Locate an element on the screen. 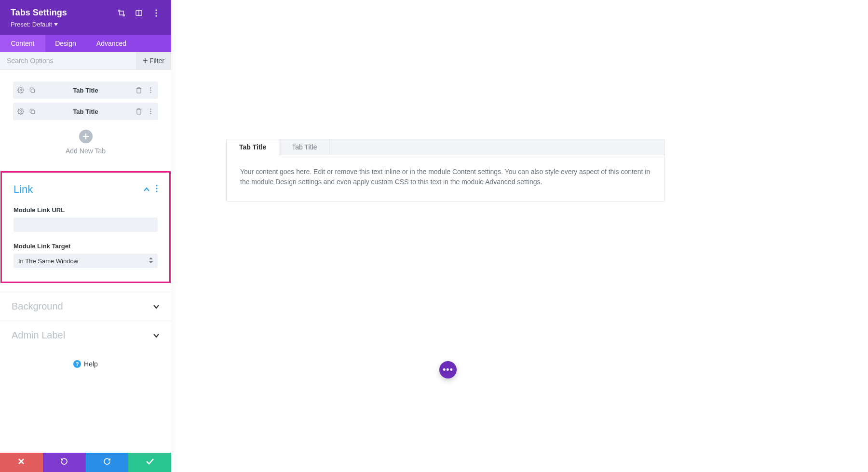 This screenshot has width=868, height=472. sidebar-header: Tabs Settings Preset: Default is located at coordinates (86, 17).